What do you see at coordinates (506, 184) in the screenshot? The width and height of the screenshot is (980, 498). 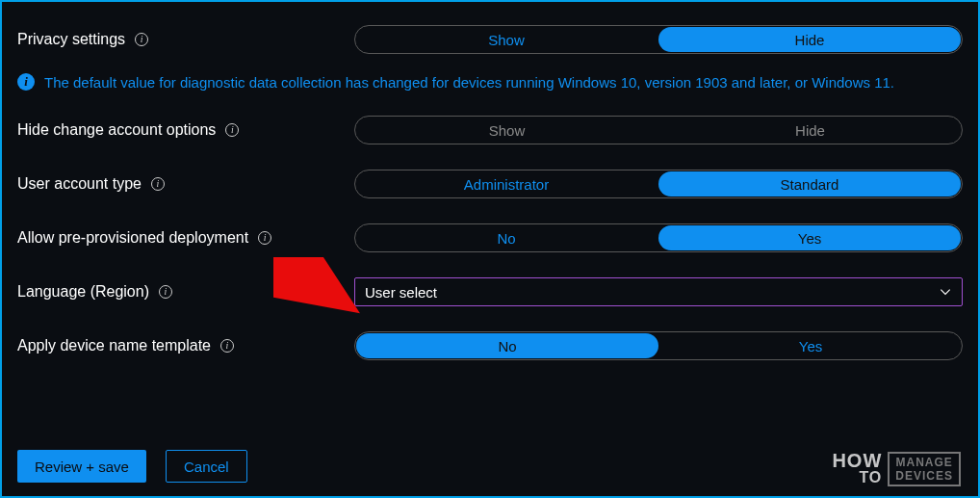 I see `toggle-user-account-admin: Administrator` at bounding box center [506, 184].